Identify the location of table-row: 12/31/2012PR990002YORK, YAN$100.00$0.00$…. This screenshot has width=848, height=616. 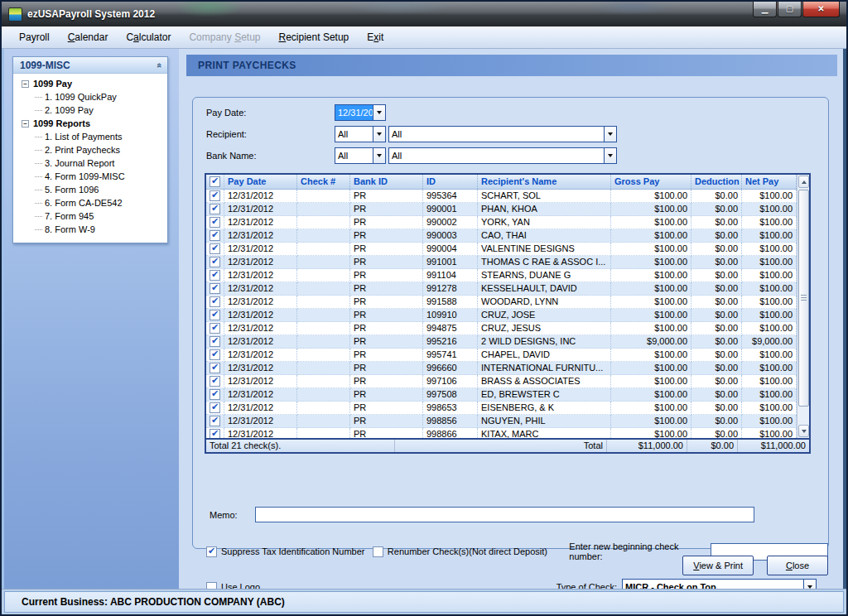
(502, 223).